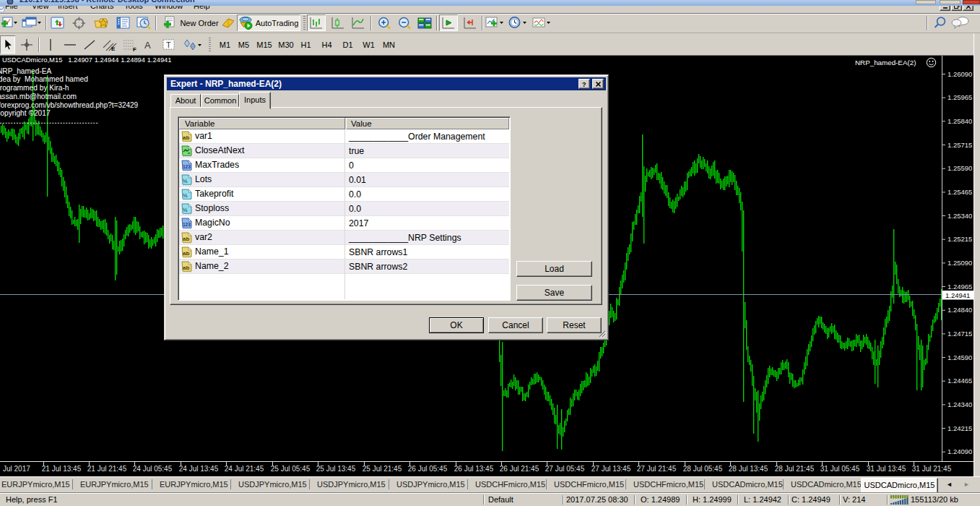  I want to click on svg-text: 1.26090, so click(960, 74).